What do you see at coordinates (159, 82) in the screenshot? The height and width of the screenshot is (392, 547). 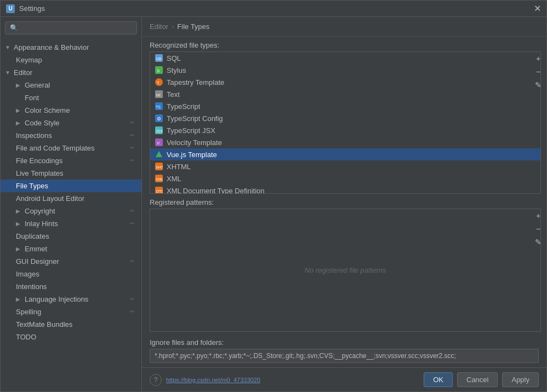 I see `file-type-icon: T` at bounding box center [159, 82].